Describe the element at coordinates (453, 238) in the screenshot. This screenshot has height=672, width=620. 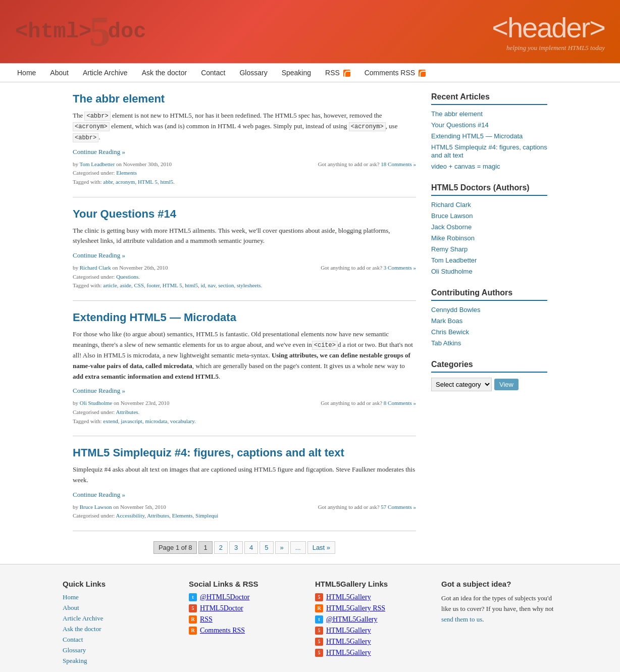
I see `author-link: Mike Robinson` at that location.